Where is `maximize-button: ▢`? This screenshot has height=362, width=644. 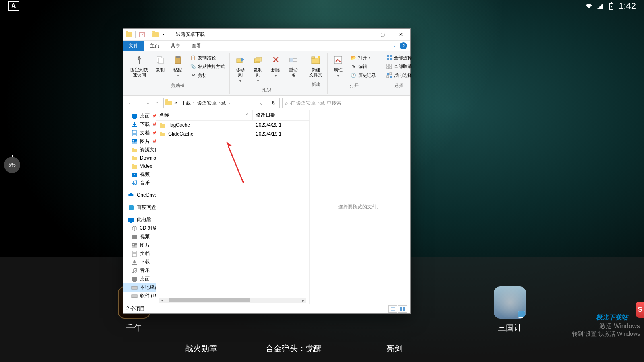 maximize-button: ▢ is located at coordinates (382, 35).